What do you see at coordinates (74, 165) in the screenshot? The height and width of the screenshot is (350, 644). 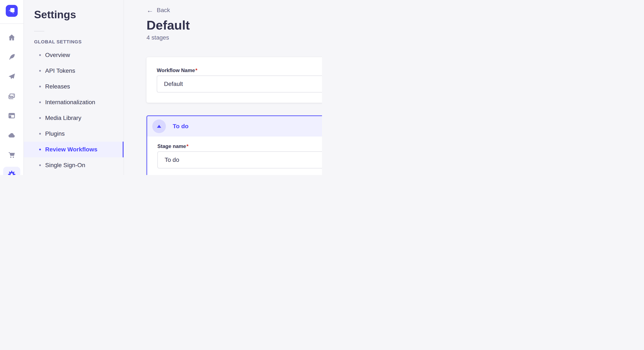 I see `sidebar-item: Single Sign-On` at bounding box center [74, 165].